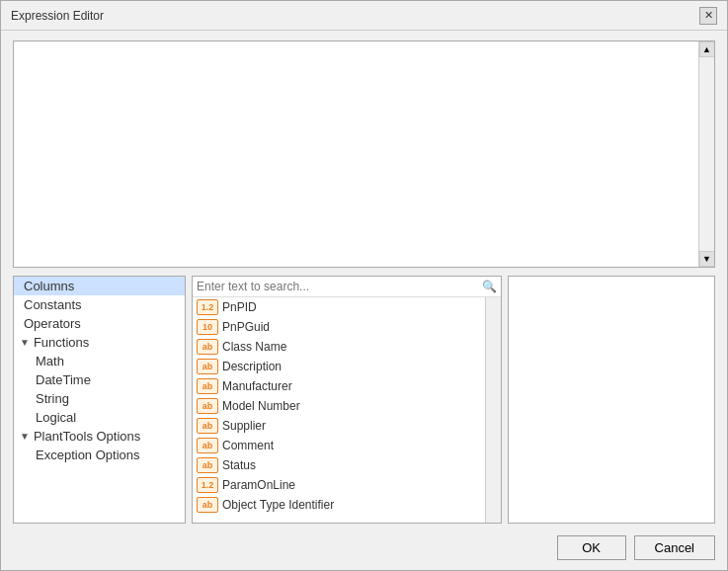 This screenshot has width=728, height=571. What do you see at coordinates (707, 49) in the screenshot?
I see `scroll-up-arrow: ▲` at bounding box center [707, 49].